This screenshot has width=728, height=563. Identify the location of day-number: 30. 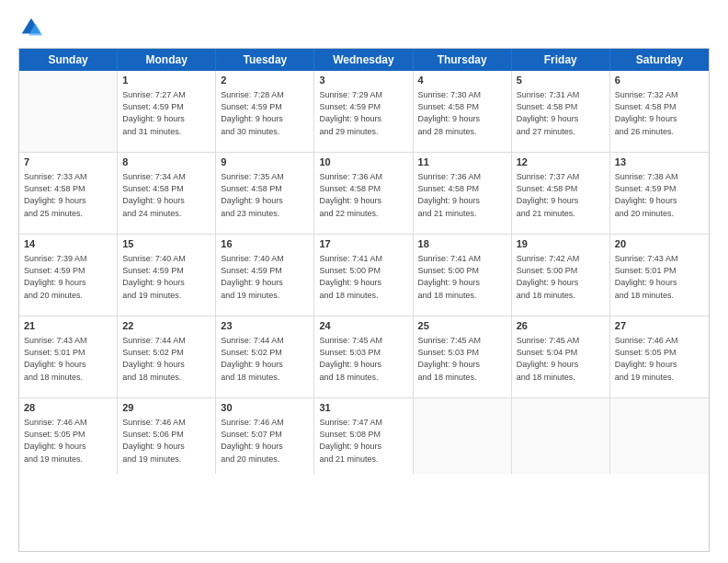
(265, 408).